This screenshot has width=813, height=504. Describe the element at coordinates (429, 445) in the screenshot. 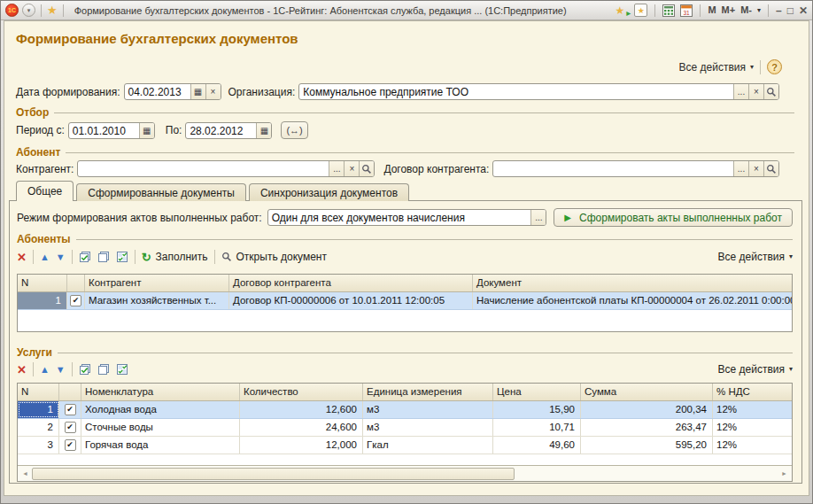

I see `unit-cell: Гкал` at that location.